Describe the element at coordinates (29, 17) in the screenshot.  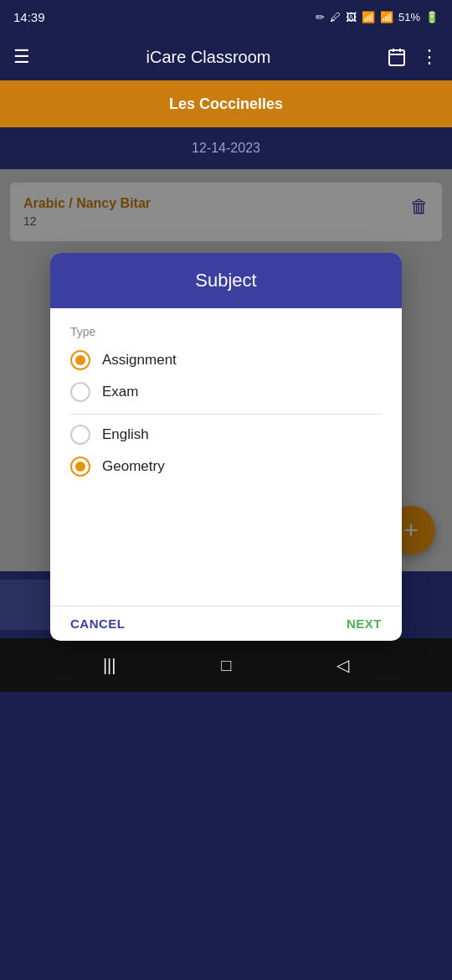
I see `status-time: 14:39` at that location.